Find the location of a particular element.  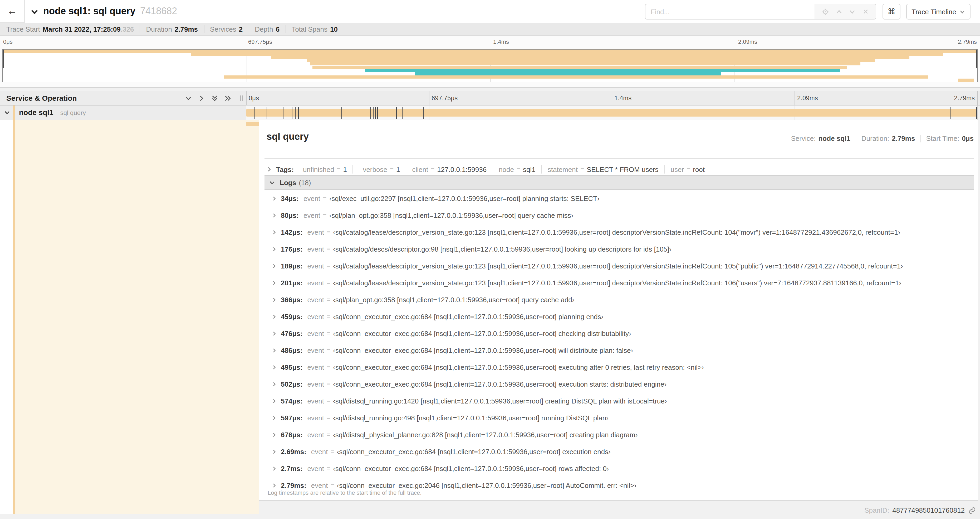

minimap-right-scrubber is located at coordinates (977, 59).